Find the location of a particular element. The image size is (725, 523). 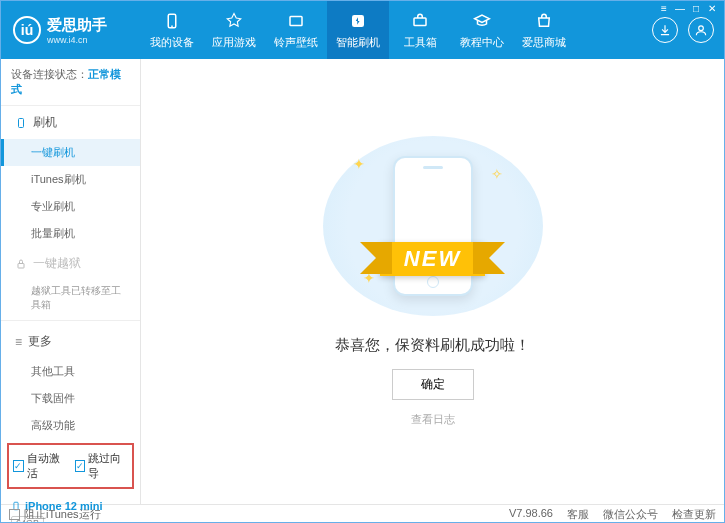

user-icon is located at coordinates (701, 30).